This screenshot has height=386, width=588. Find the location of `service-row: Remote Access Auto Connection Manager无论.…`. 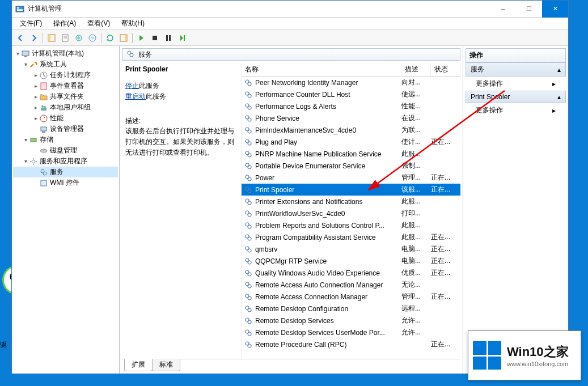

service-row: Remote Access Auto Connection Manager无论.… is located at coordinates (351, 285).